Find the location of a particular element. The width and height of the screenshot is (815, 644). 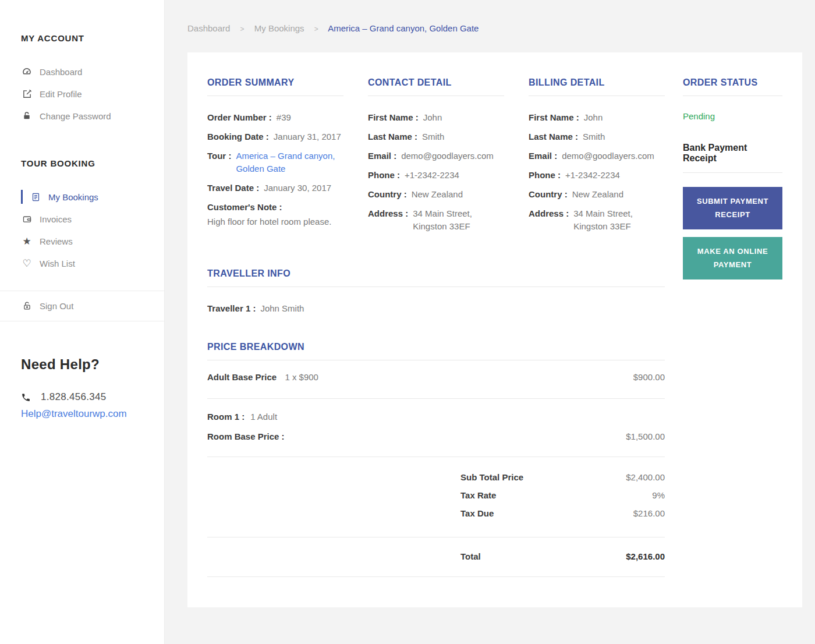

customer-note-label: Customer's Note : is located at coordinates (245, 207).